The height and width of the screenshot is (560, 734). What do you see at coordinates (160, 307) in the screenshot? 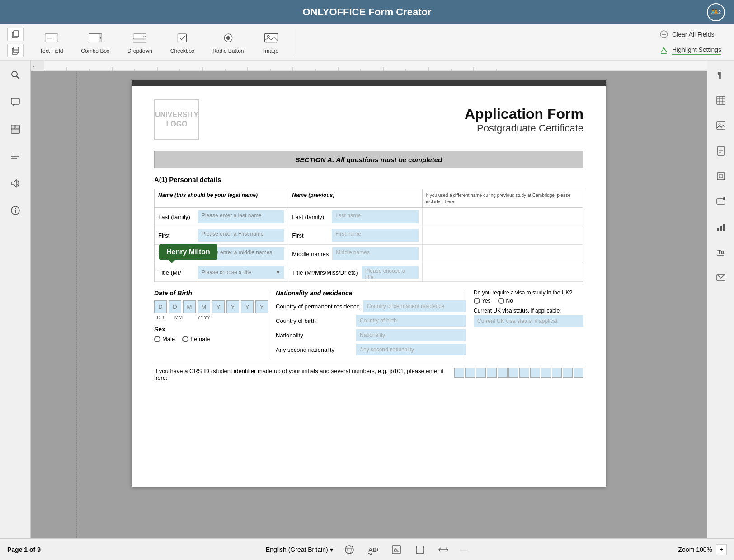
I see `dob-d1: D` at bounding box center [160, 307].